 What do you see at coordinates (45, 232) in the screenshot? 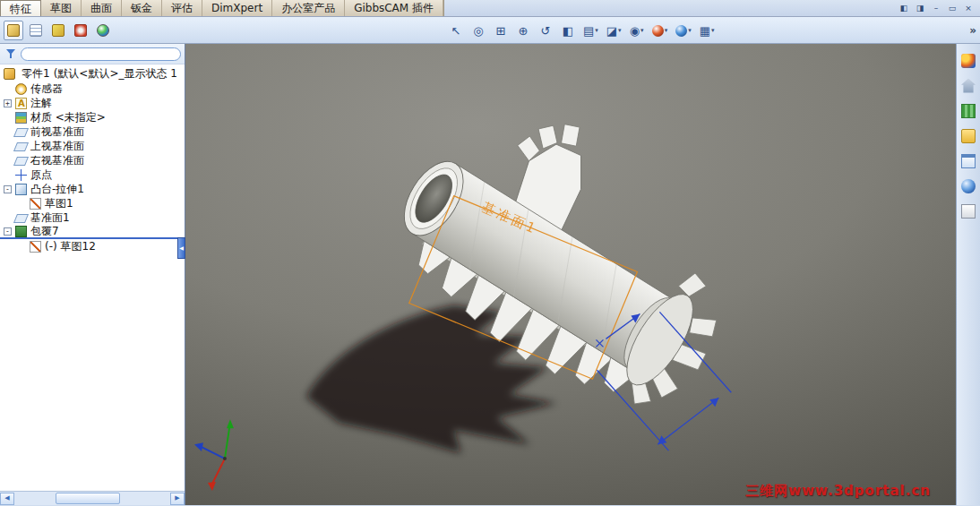
I see `tree-item-label: 包覆7` at bounding box center [45, 232].